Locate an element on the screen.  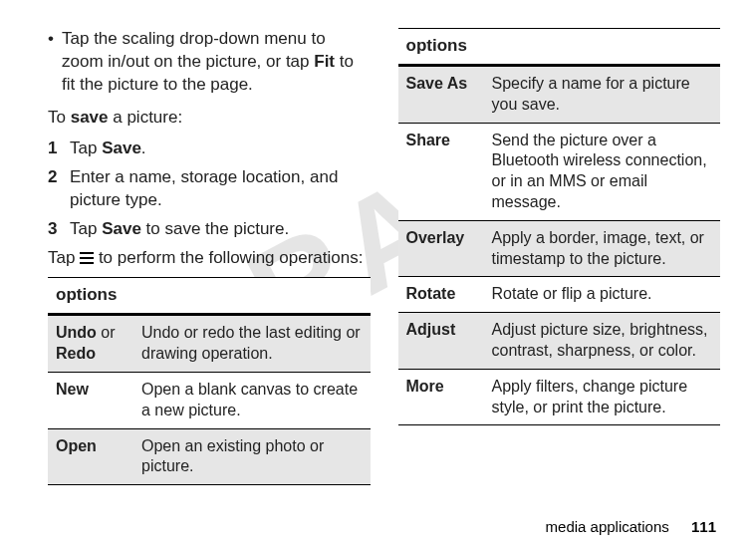
option-desc: Specify a name for a picture you save. is located at coordinates (603, 94).